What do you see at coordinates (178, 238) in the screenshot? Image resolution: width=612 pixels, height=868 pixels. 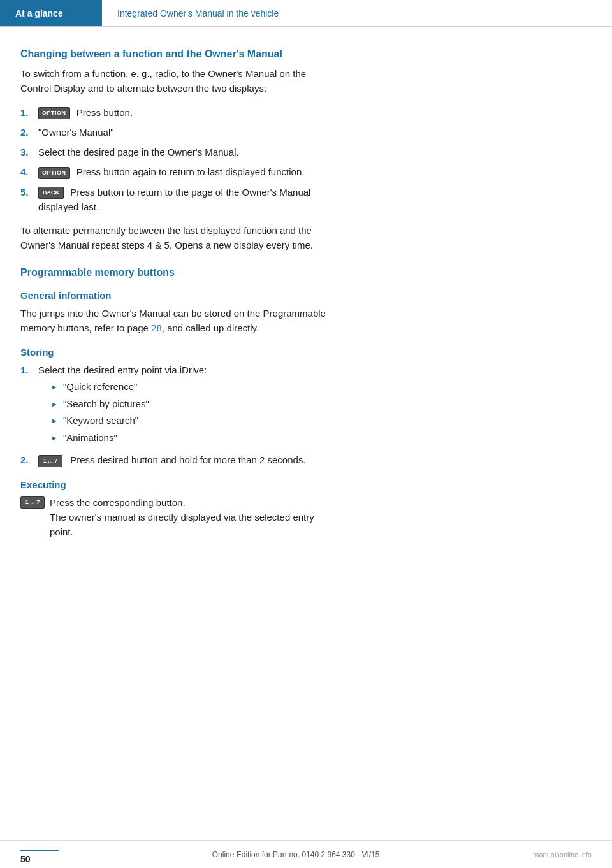 I see `alternate-text: To alternate permanently between the las…` at bounding box center [178, 238].